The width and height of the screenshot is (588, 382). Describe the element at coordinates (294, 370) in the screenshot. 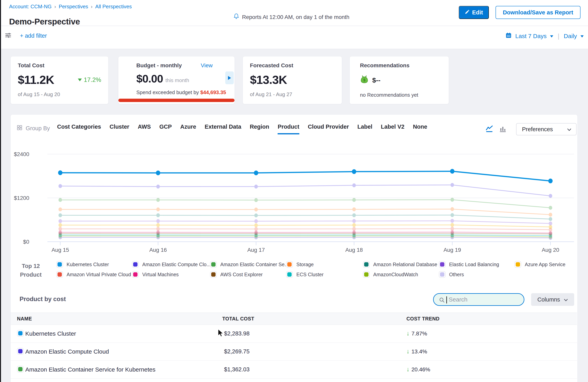

I see `table-row-amazon-elastic-container-service-for-kubernetes: Amazon Elastic Container Service for Kub…` at that location.